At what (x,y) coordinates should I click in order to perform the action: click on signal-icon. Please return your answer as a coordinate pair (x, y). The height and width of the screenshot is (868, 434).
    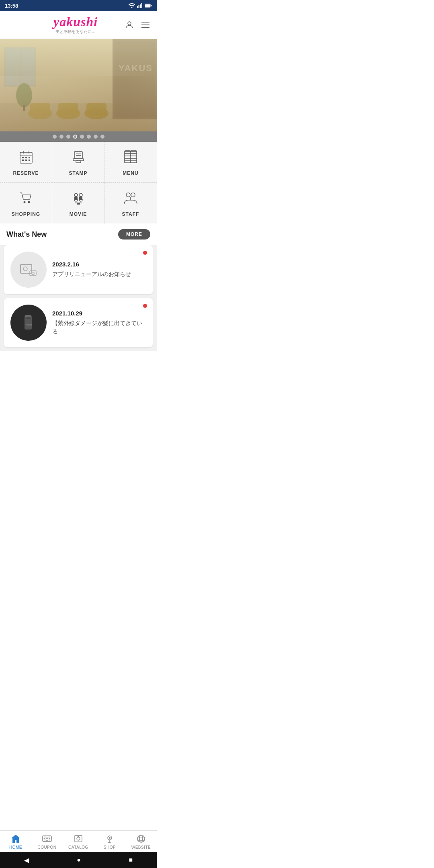
    Looking at the image, I should click on (140, 6).